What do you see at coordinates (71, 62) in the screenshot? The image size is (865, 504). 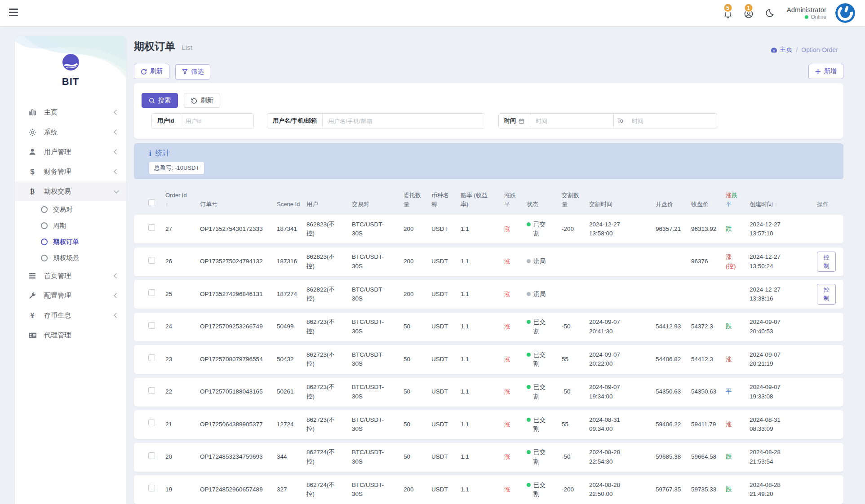 I see `app-logo` at bounding box center [71, 62].